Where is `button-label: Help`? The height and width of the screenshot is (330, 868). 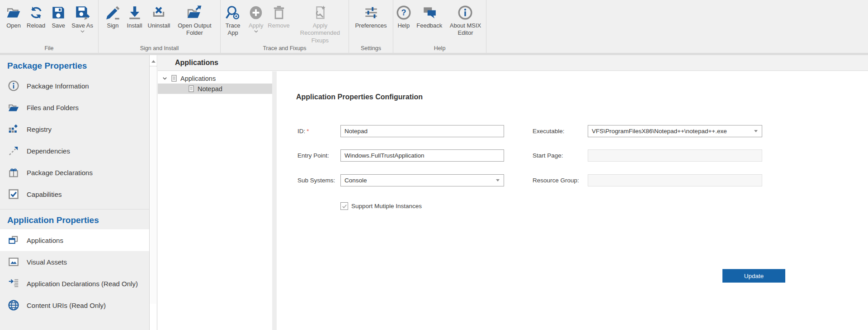
button-label: Help is located at coordinates (403, 26).